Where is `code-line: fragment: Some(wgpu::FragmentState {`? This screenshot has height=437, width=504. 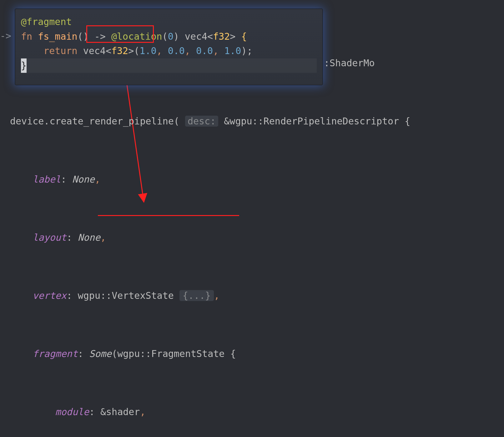 code-line: fragment: Some(wgpu::FragmentState { is located at coordinates (210, 354).